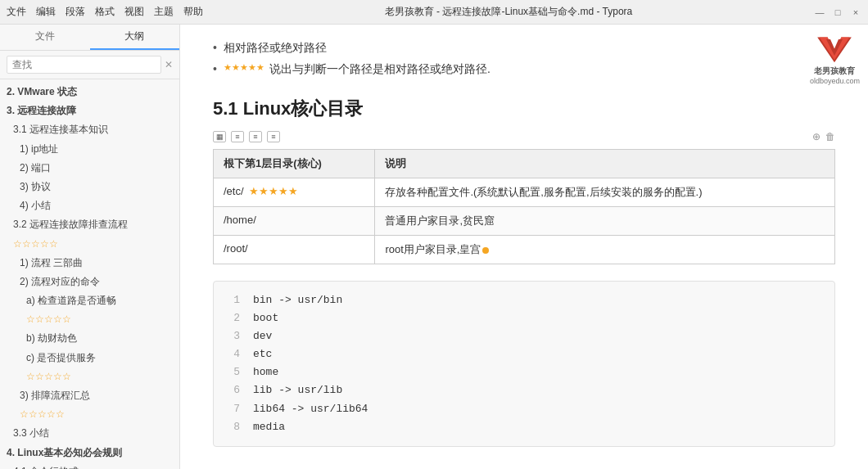 This screenshot has height=469, width=868. What do you see at coordinates (90, 187) in the screenshot?
I see `toc-item: 3) 协议` at bounding box center [90, 187].